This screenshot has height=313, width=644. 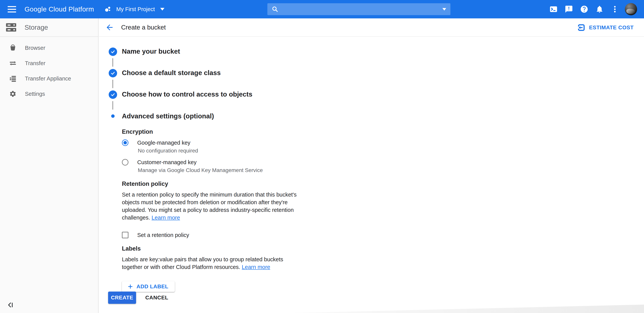 What do you see at coordinates (49, 48) in the screenshot?
I see `sidebar-item-browser: Browser` at bounding box center [49, 48].